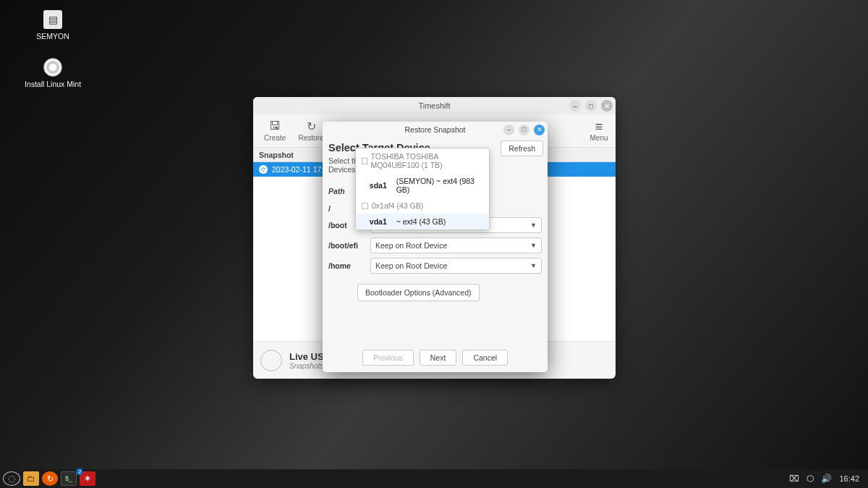 The height and width of the screenshot is (488, 868). Describe the element at coordinates (422, 222) in the screenshot. I see `dropdown-option: vda1 ~ ext4 (43 GB)` at that location.